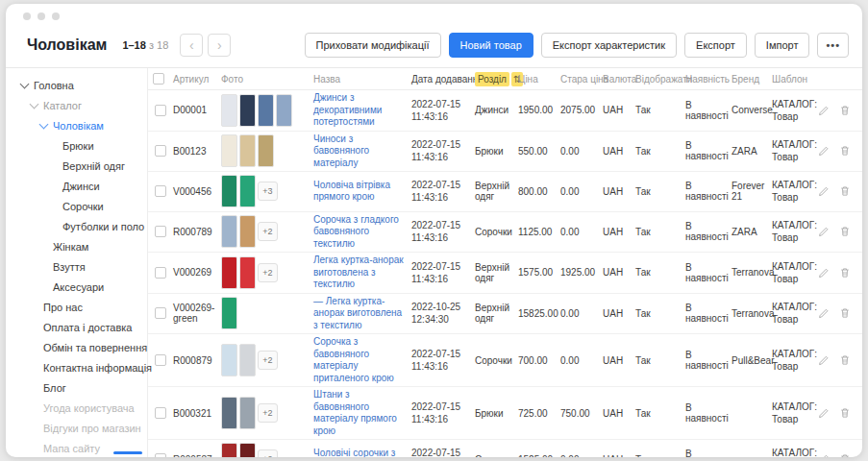 The width and height of the screenshot is (868, 461). Describe the element at coordinates (360, 314) in the screenshot. I see `product-name-link: — Легка куртка-анорак виготовлена з текс…` at that location.